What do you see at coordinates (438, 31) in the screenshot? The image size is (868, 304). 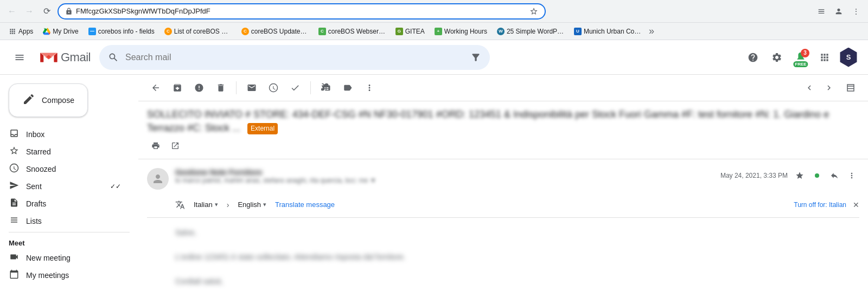 I see `working-hours-icon: +` at bounding box center [438, 31].